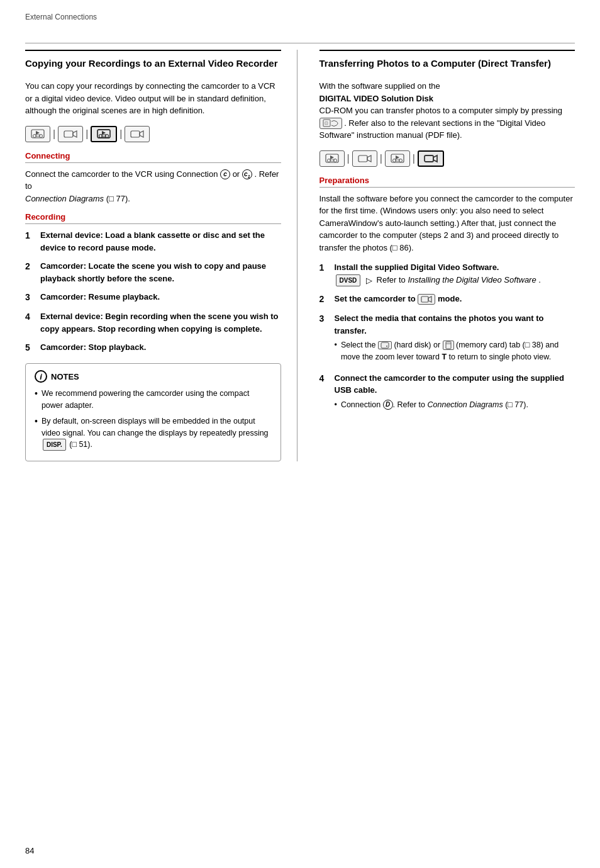 This screenshot has height=868, width=600. What do you see at coordinates (325, 339) in the screenshot?
I see `right-step-3-num: 3` at bounding box center [325, 339].